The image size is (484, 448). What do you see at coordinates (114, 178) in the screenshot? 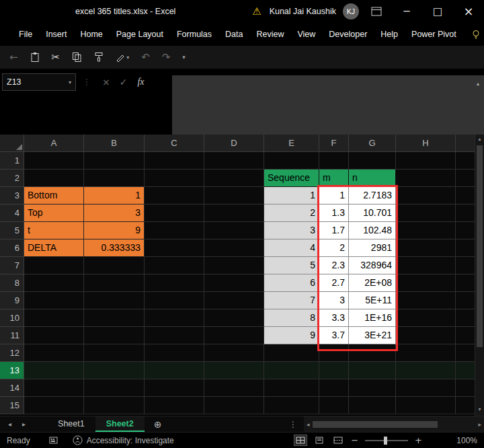
I see `cell-B2` at bounding box center [114, 178].